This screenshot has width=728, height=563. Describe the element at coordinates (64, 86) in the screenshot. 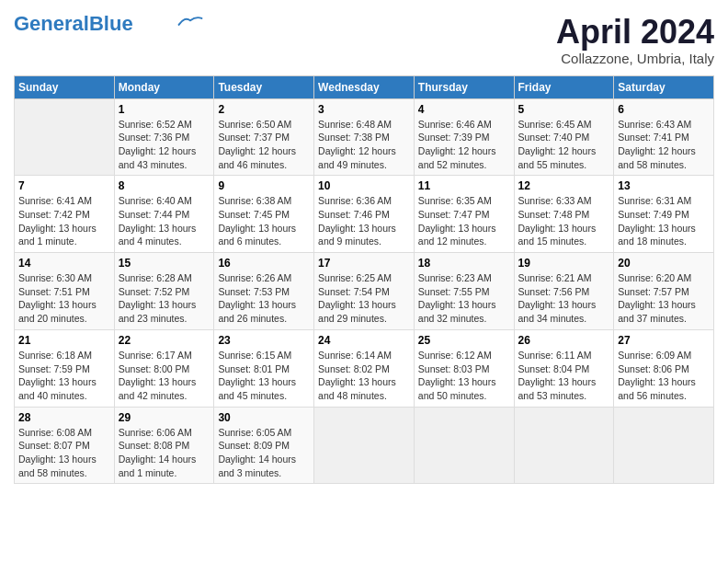

I see `weekday-header-sunday: Sunday` at that location.